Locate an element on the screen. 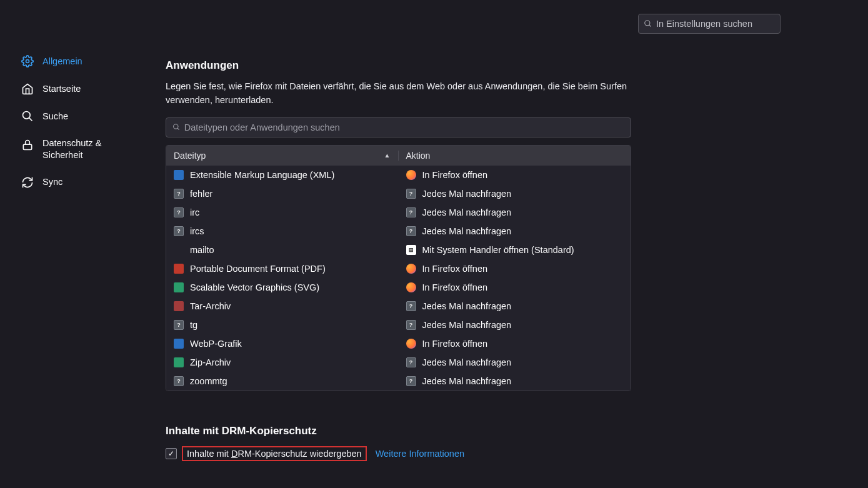  action-icon: ⊞ is located at coordinates (411, 250).